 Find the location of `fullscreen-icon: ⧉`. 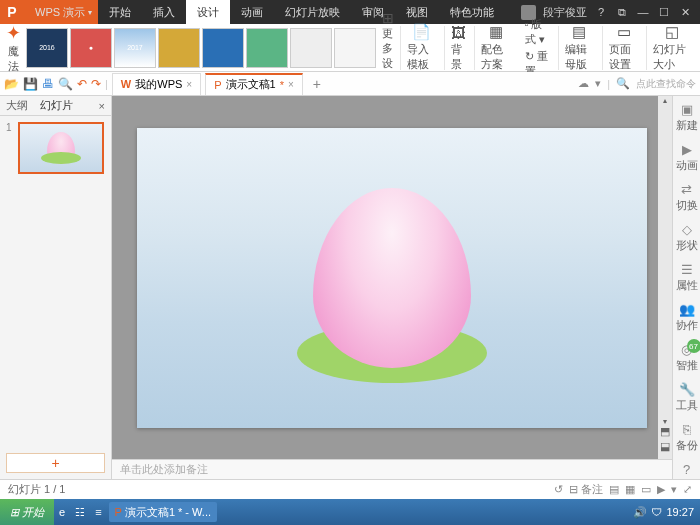

fullscreen-icon: ⧉ is located at coordinates (622, 12).